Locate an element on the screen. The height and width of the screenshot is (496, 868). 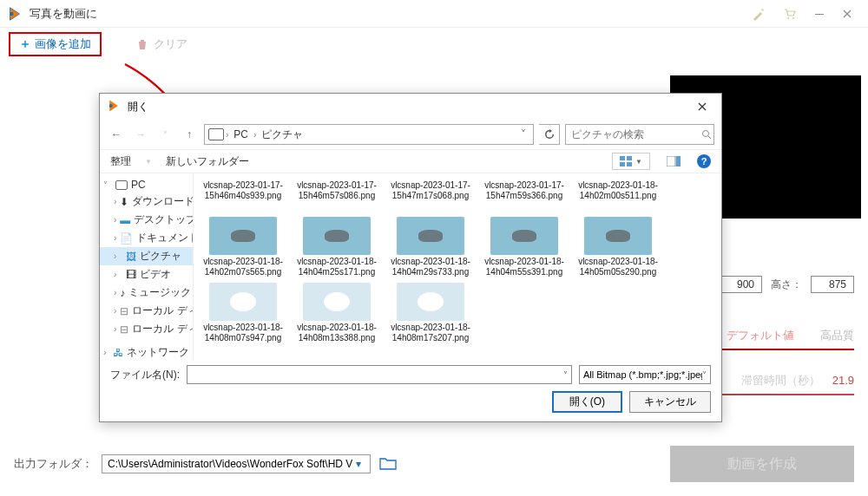
browse-folder-icon is located at coordinates (388, 464).